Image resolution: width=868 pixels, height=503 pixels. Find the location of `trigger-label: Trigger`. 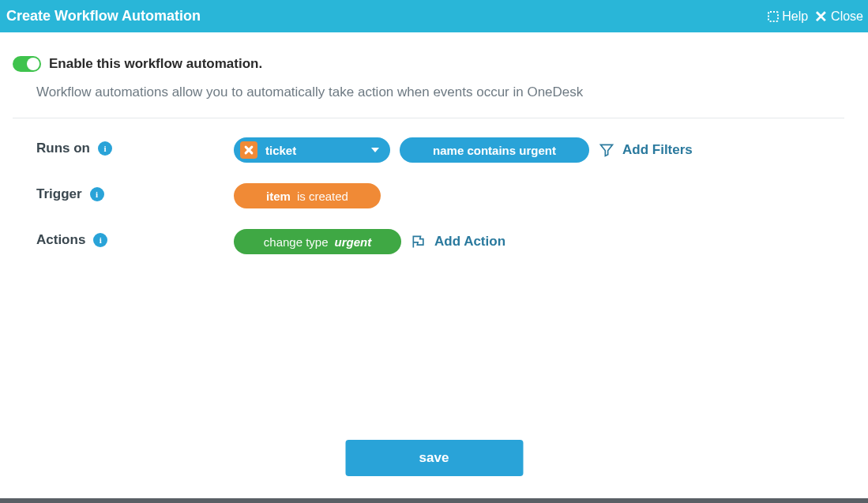

trigger-label: Trigger is located at coordinates (59, 194).